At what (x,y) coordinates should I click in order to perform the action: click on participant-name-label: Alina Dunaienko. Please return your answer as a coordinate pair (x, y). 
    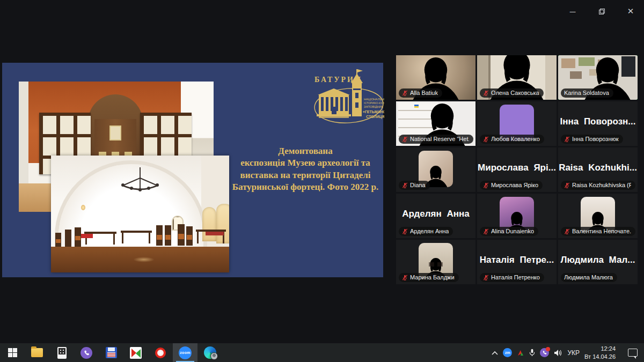
    Looking at the image, I should click on (509, 232).